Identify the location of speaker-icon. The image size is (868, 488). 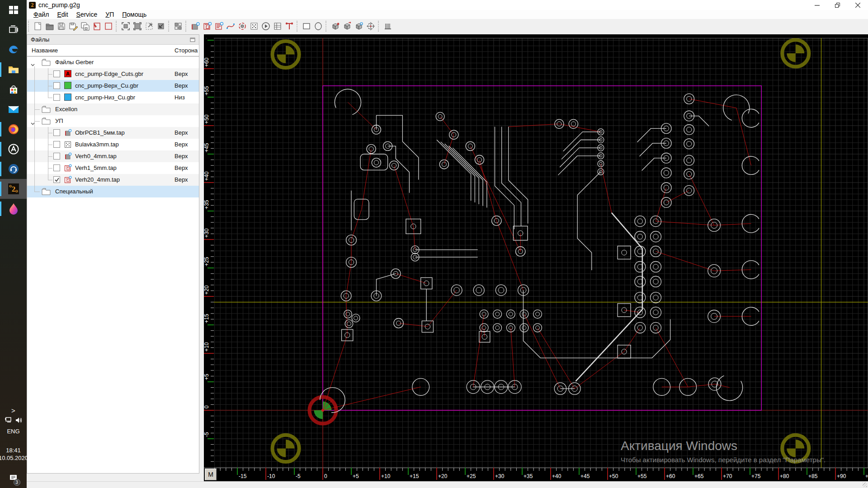
(19, 421).